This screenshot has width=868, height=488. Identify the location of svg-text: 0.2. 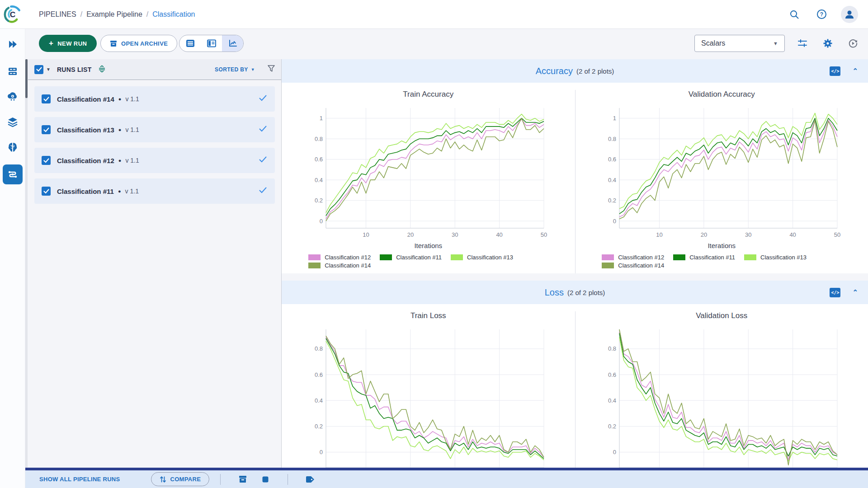
(319, 427).